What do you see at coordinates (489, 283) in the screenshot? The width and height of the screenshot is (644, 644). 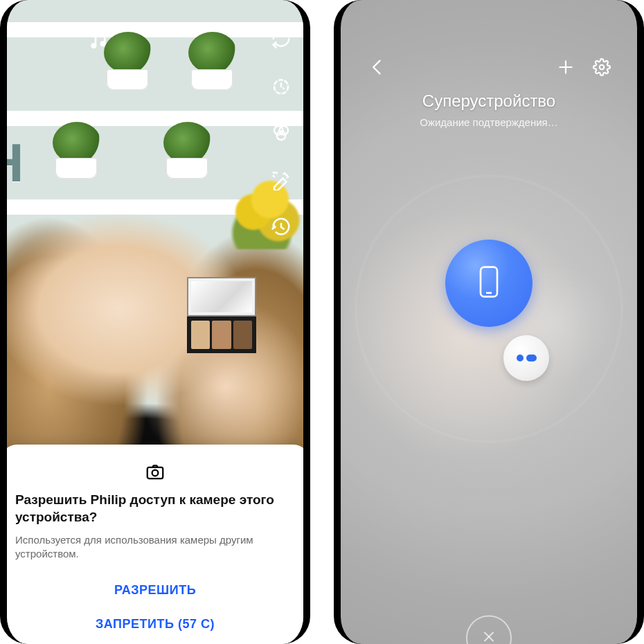 I see `device-bubble-main` at bounding box center [489, 283].